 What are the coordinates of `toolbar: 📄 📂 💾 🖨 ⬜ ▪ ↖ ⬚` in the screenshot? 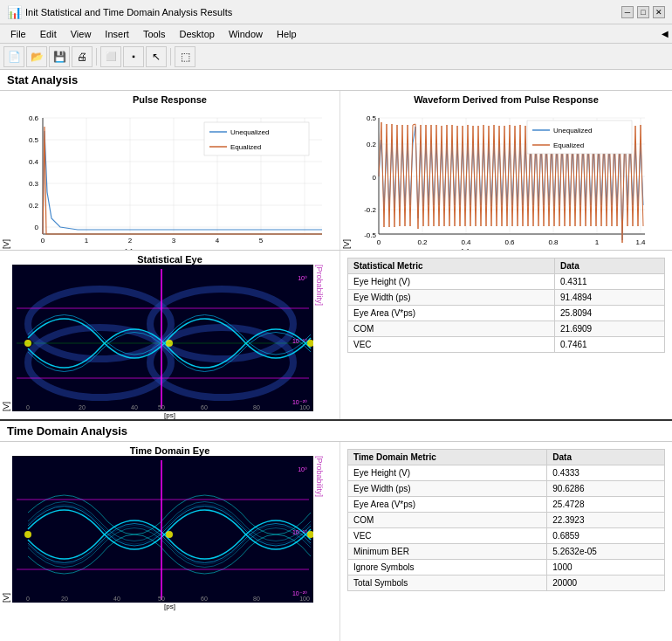 It's located at (336, 57).